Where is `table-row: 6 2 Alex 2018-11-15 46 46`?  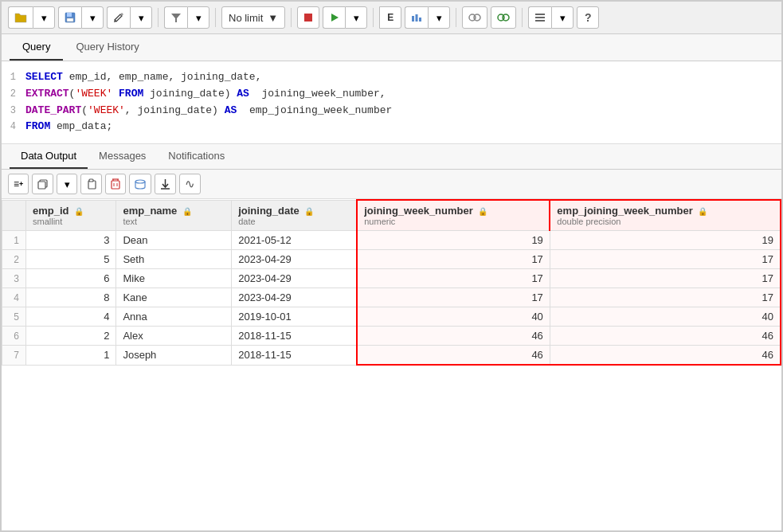
table-row: 6 2 Alex 2018-11-15 46 46 is located at coordinates (392, 336).